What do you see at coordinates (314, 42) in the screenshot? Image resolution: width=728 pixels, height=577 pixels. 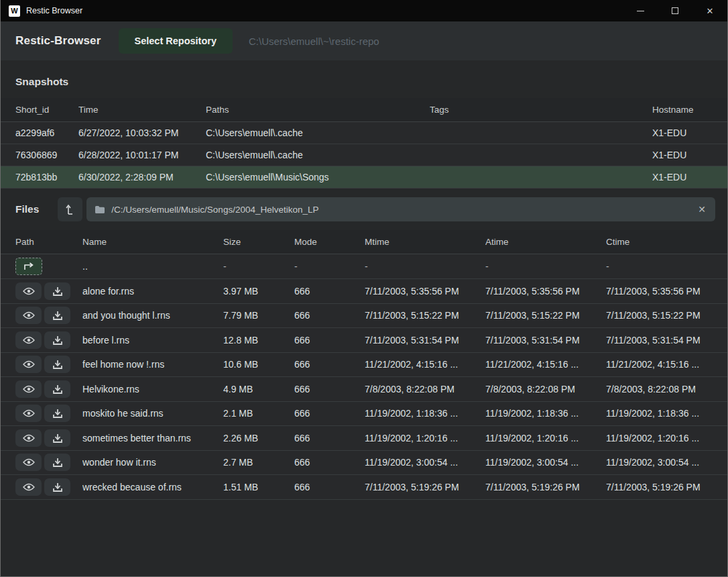 I see `repository-path: C:\Users\emuell\~\restic-repo` at bounding box center [314, 42].